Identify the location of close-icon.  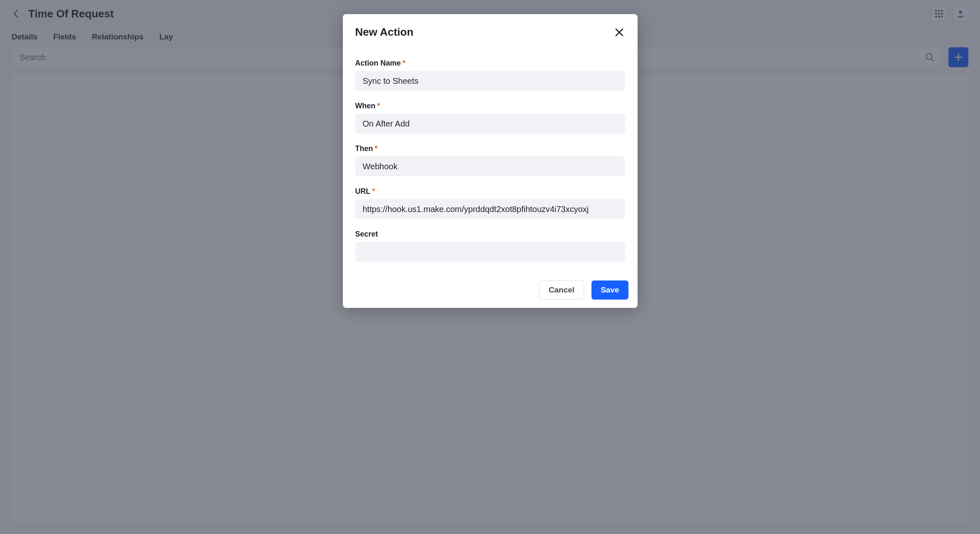
(619, 32).